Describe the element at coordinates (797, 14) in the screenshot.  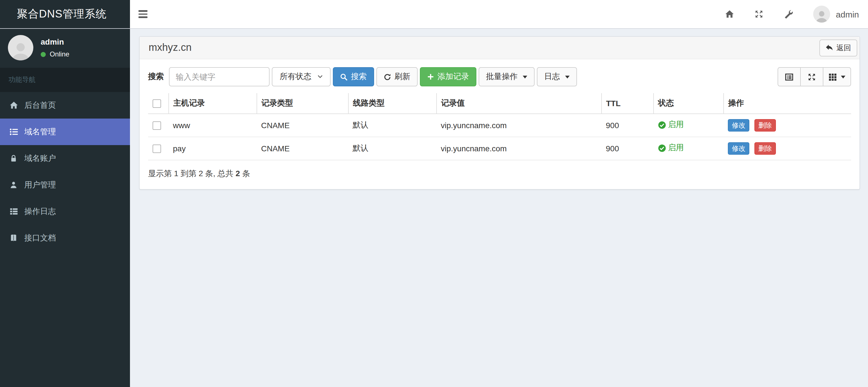
I see `navbar-right: admin` at that location.